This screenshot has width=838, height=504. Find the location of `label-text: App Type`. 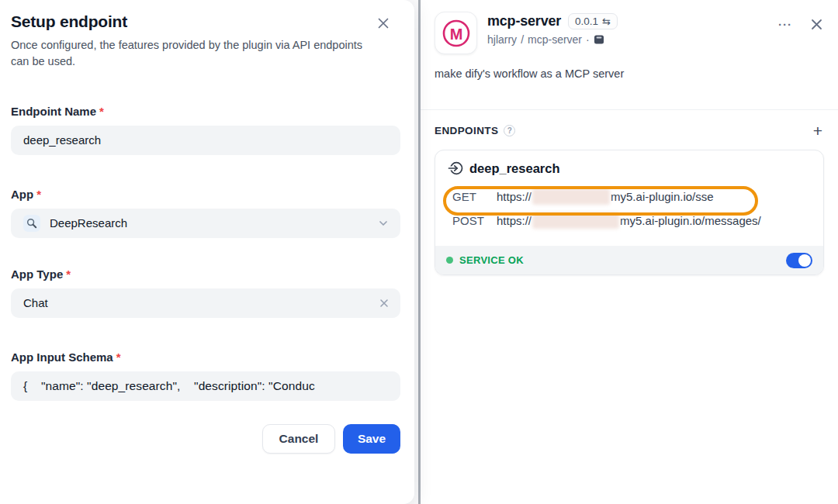

label-text: App Type is located at coordinates (37, 274).